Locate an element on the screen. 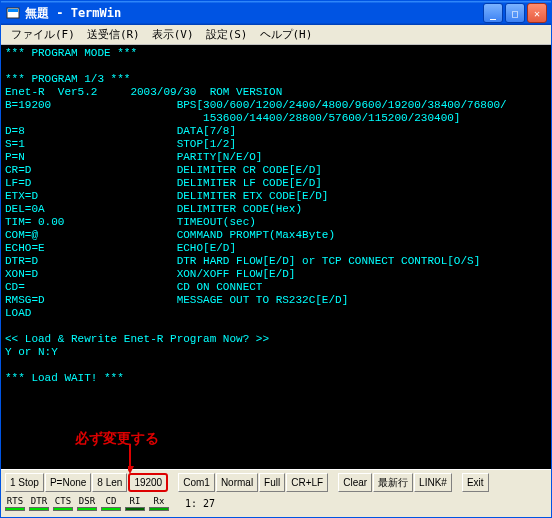 This screenshot has width=552, height=518. menu-file: ファイル(F) is located at coordinates (43, 34).